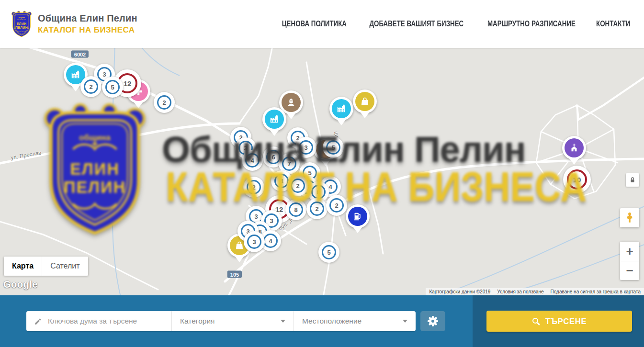 The image size is (644, 347). I want to click on map-type-control: Карта Сателит, so click(46, 266).